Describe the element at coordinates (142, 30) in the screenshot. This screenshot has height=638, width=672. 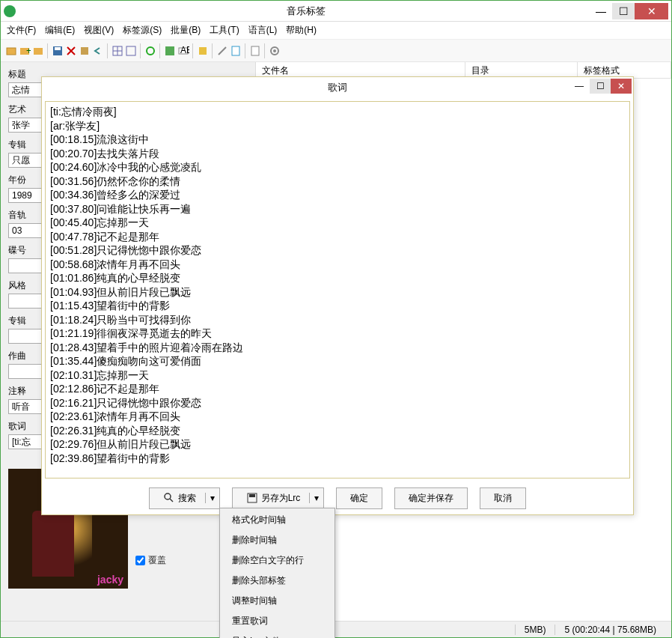
I see `menu-tagsource: 标签源(S)` at that location.